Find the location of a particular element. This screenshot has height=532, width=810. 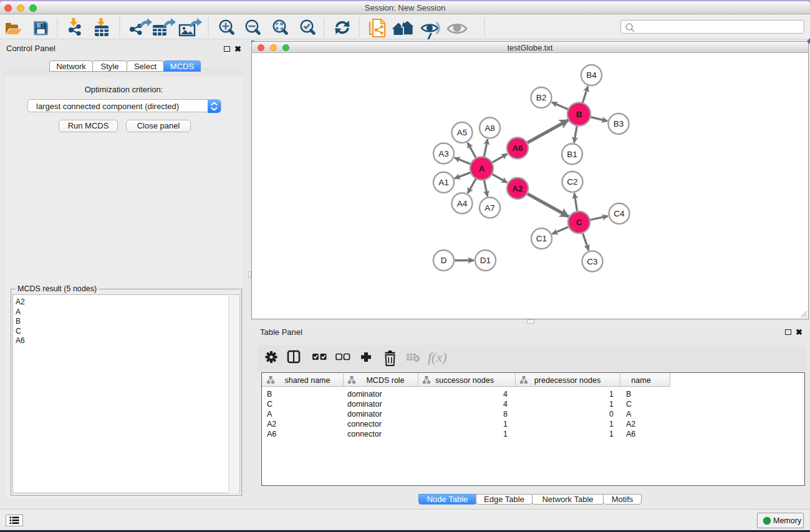

svg-text: B1 is located at coordinates (572, 155).